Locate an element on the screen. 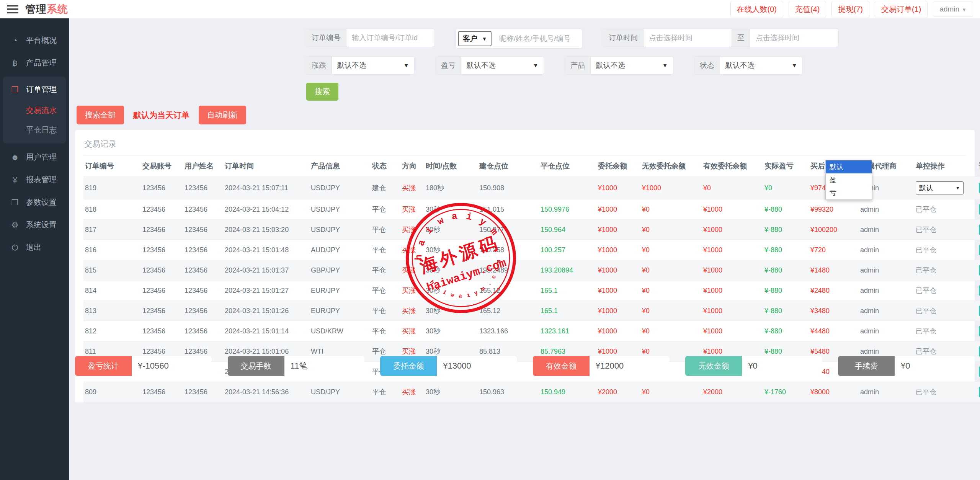 This screenshot has height=480, width=980. cell-open: 151.015 is located at coordinates (508, 210).